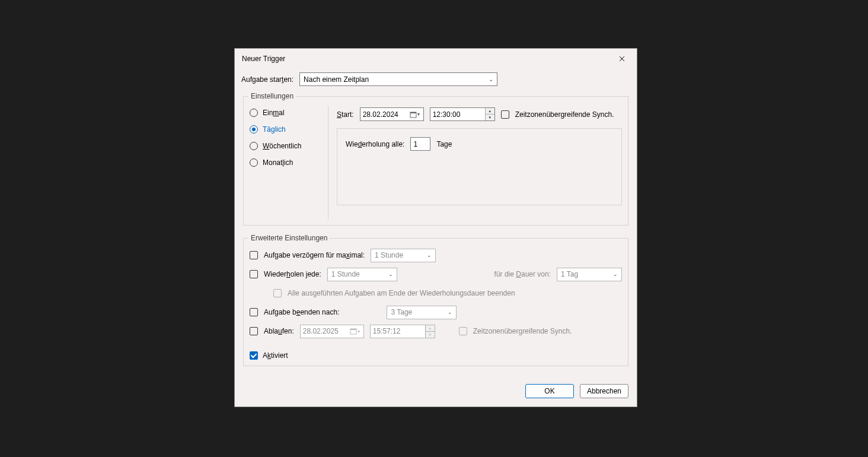 The image size is (868, 457). What do you see at coordinates (550, 391) in the screenshot?
I see `ok-button: OK` at bounding box center [550, 391].